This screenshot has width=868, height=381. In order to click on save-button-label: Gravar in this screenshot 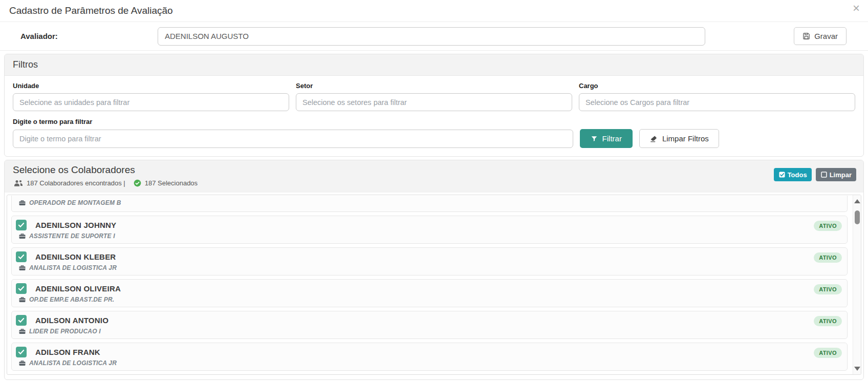, I will do `click(826, 36)`.